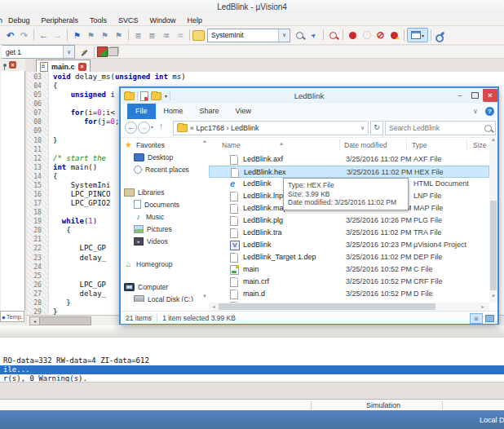 This screenshot has width=504, height=429. What do you see at coordinates (380, 35) in the screenshot?
I see `bp-killall-icon` at bounding box center [380, 35].